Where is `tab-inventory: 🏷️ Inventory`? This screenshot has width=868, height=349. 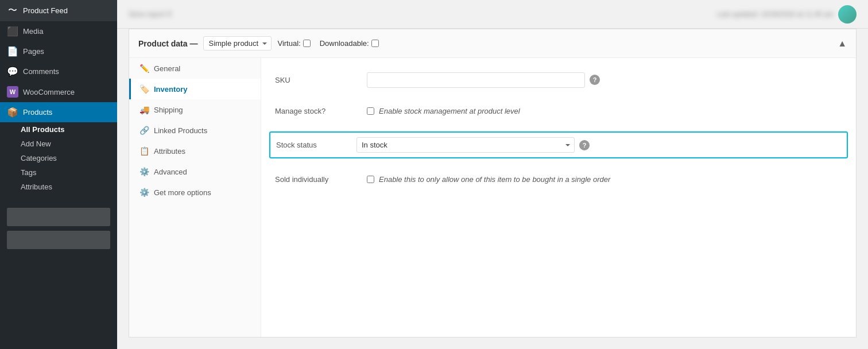
tab-inventory: 🏷️ Inventory is located at coordinates (195, 89).